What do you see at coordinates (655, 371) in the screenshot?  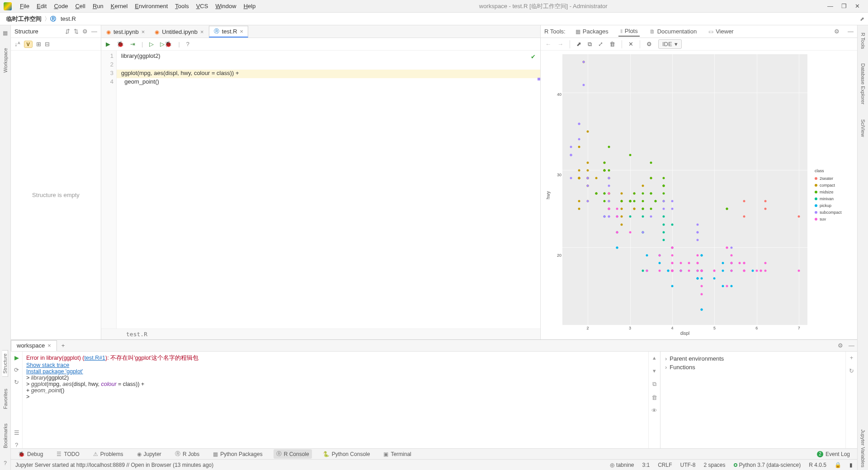 I see `scroll-down-icon: ▾` at bounding box center [655, 371].